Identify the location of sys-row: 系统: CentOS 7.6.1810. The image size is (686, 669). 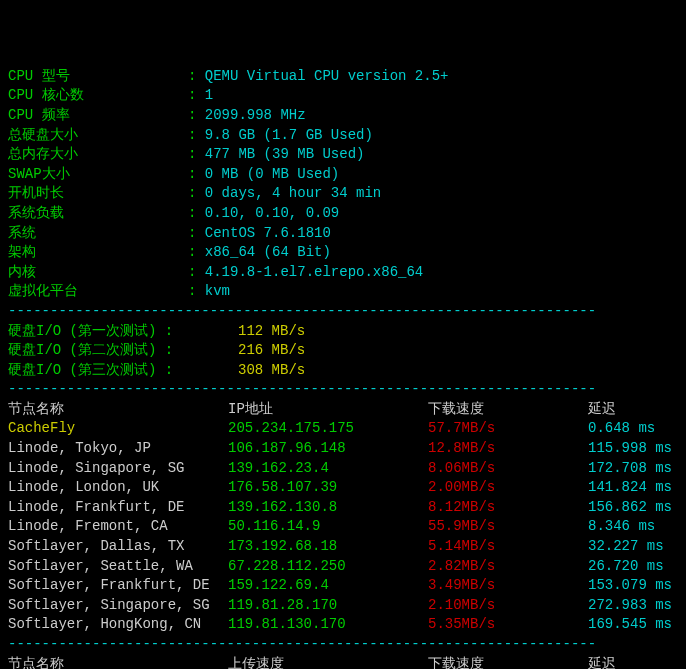
(343, 234).